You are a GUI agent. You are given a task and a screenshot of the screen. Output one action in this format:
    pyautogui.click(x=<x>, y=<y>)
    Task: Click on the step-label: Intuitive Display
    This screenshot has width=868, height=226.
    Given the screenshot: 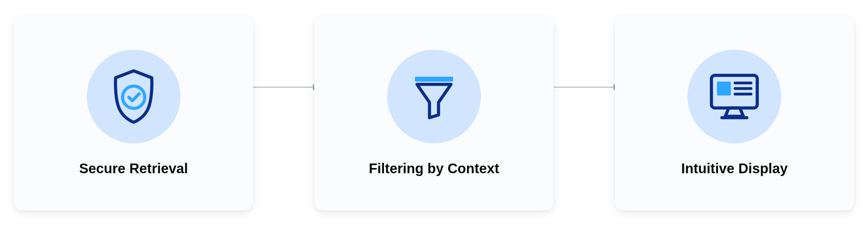 What is the action you would take?
    pyautogui.click(x=735, y=169)
    